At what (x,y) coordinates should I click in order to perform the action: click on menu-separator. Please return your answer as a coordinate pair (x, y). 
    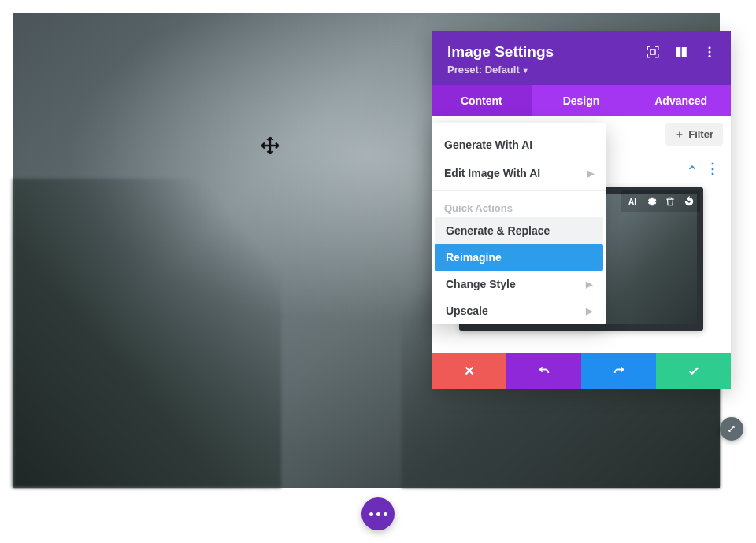
    Looking at the image, I should click on (519, 190).